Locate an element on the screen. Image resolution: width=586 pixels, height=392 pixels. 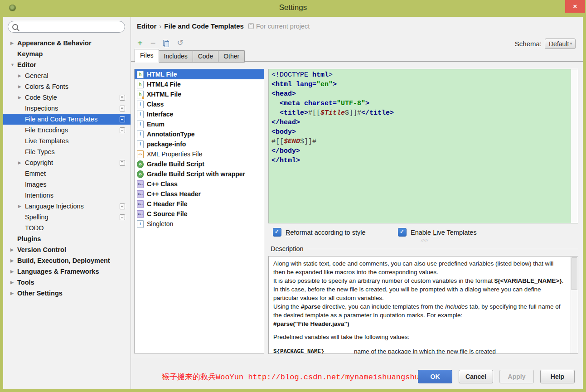
sidebar-item-spelling: Spelling is located at coordinates (67, 217).